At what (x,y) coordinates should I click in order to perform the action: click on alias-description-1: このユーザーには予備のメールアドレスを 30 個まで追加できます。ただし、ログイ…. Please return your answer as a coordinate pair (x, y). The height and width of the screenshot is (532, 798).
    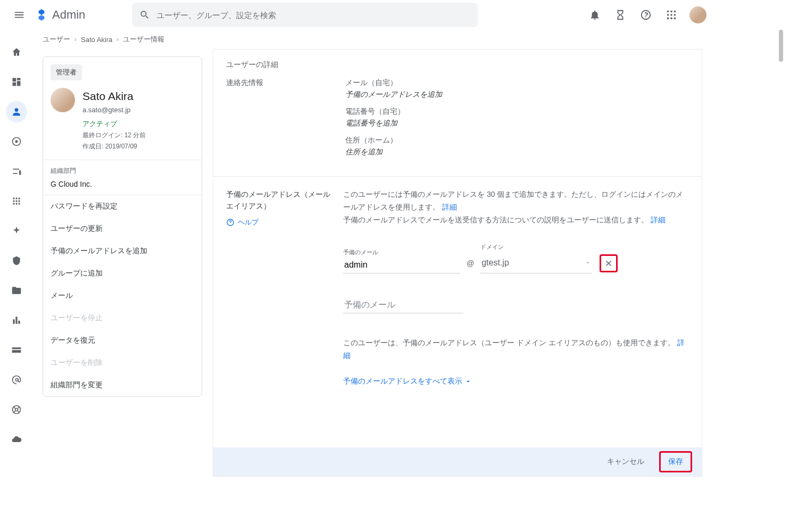
    Looking at the image, I should click on (516, 201).